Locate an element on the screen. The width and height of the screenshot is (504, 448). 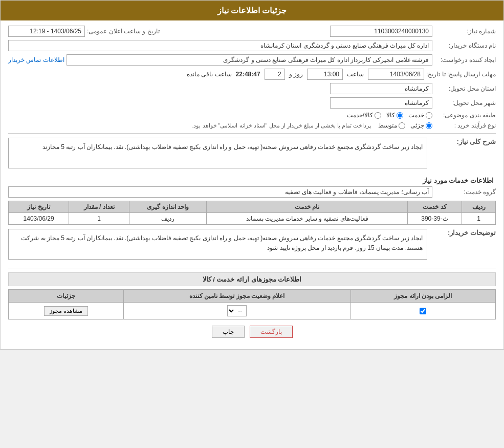
radio-partial-label: جزئی is located at coordinates (418, 125).